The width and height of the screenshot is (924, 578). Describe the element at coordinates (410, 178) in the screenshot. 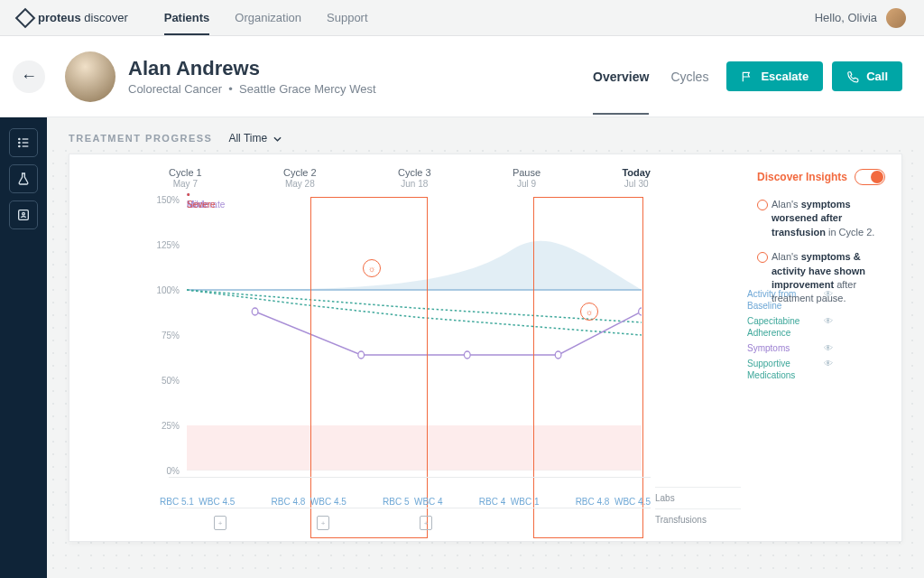

I see `cycle-axis: Cycle 1May 7 Cycle 2May 28 Cycle 3Jun 18…` at that location.